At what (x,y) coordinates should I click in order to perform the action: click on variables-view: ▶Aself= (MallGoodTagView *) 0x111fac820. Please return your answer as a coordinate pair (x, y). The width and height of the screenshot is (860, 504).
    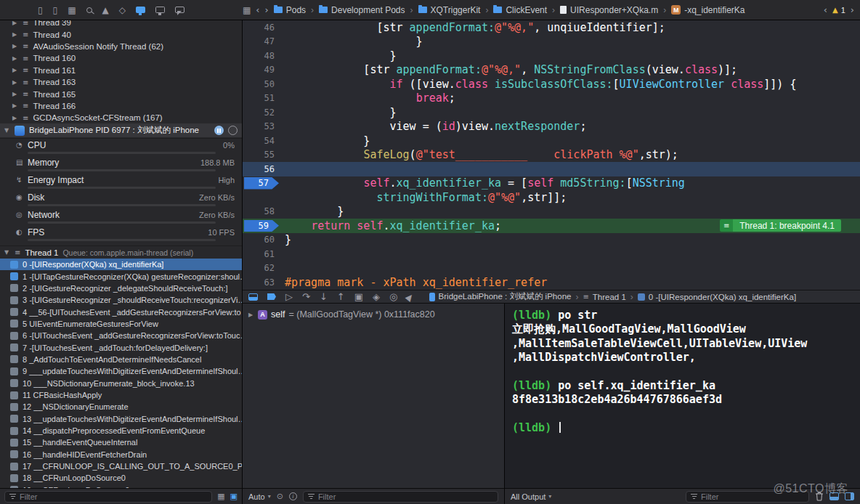
    Looking at the image, I should click on (373, 396).